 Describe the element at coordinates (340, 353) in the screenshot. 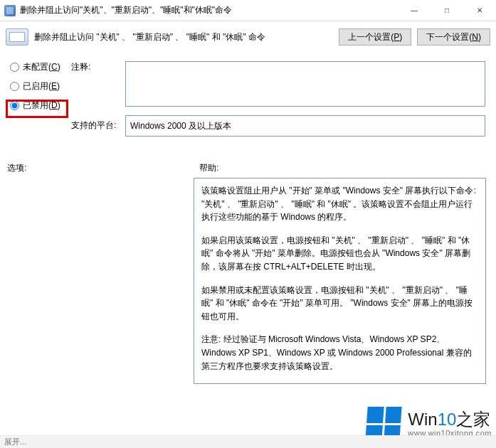

I see `help-paragraph: 注意: 经过验证与 Microsoft Windows Vista、Window…` at that location.